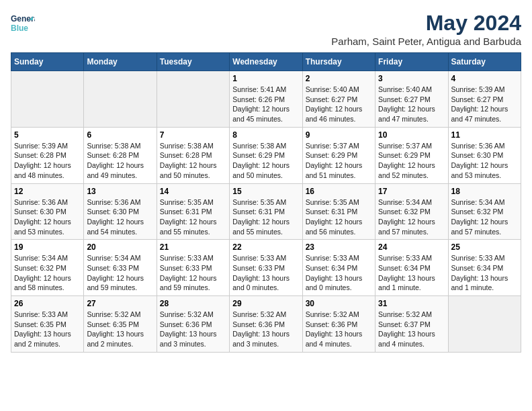  I want to click on svg-text: Blue, so click(19, 28).